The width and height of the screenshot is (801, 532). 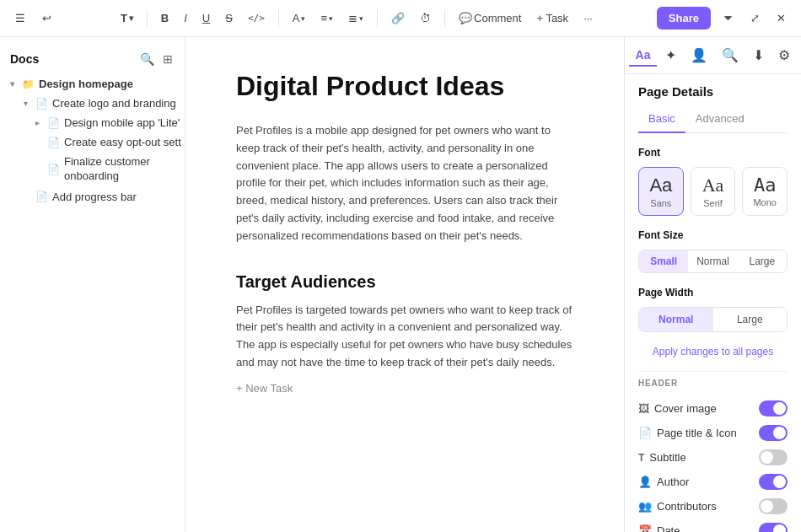 I want to click on sidebar-item-mobile-app: ▸ 📄 Design mobile app 'Lite' UI, so click(x=93, y=123).